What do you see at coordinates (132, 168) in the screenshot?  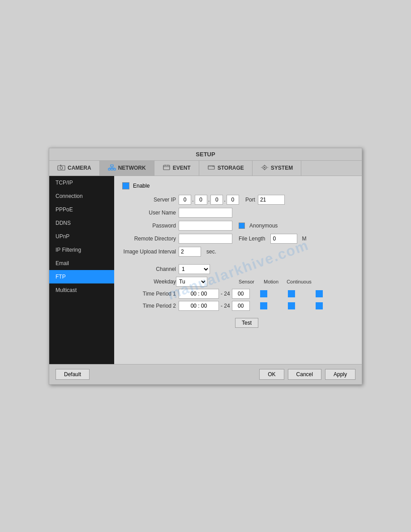 I see `tab-network-label: NETWORK` at bounding box center [132, 168].